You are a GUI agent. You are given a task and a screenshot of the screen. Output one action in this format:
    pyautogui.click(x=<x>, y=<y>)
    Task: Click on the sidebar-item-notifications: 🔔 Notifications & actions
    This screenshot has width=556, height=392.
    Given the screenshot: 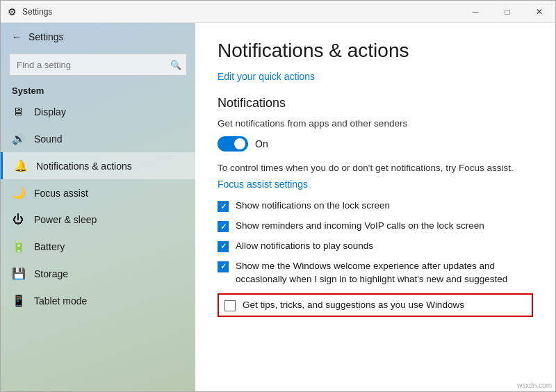 What is the action you would take?
    pyautogui.click(x=98, y=165)
    